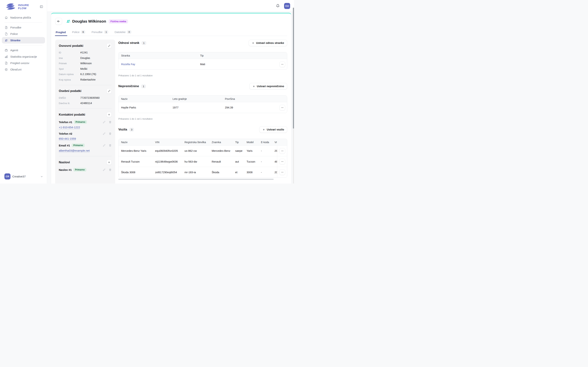 The image size is (588, 367). What do you see at coordinates (69, 127) in the screenshot?
I see `phone-link: +1-910-654-1222` at bounding box center [69, 127].